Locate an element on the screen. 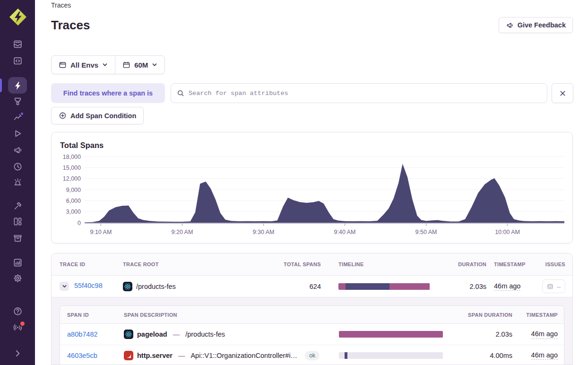  nav-toolbox is located at coordinates (17, 206).